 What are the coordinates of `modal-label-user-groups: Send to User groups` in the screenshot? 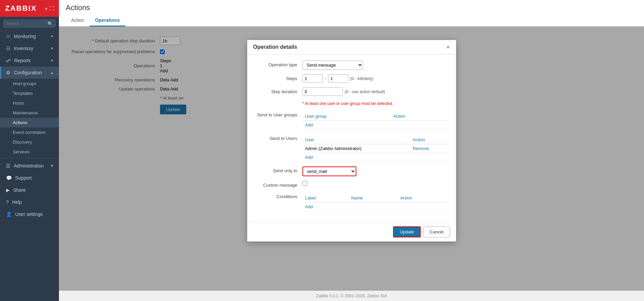 It's located at (279, 114).